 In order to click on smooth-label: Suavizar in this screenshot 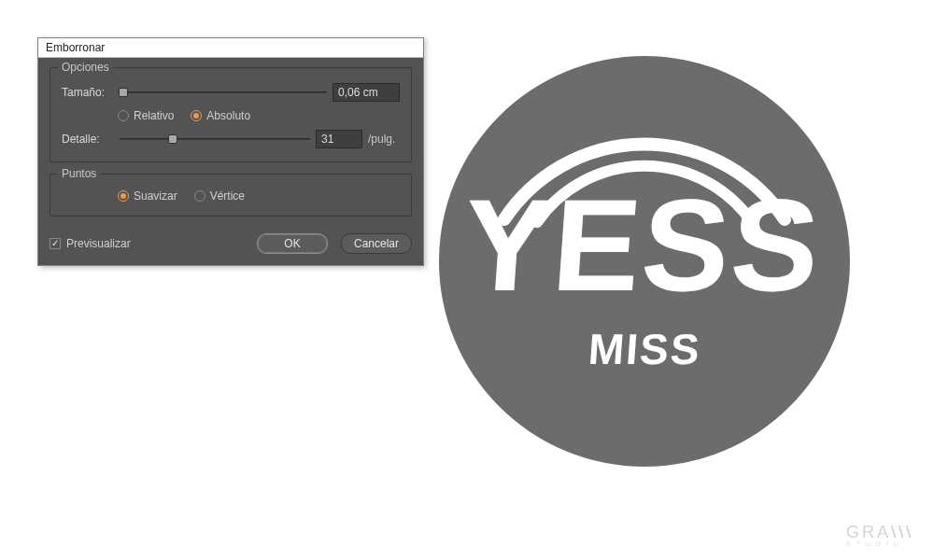, I will do `click(155, 196)`.